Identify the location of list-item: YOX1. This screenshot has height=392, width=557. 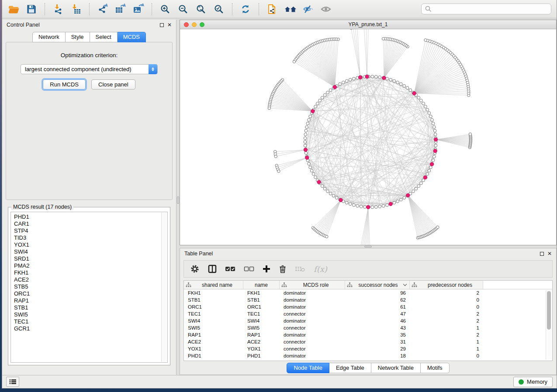
(91, 245).